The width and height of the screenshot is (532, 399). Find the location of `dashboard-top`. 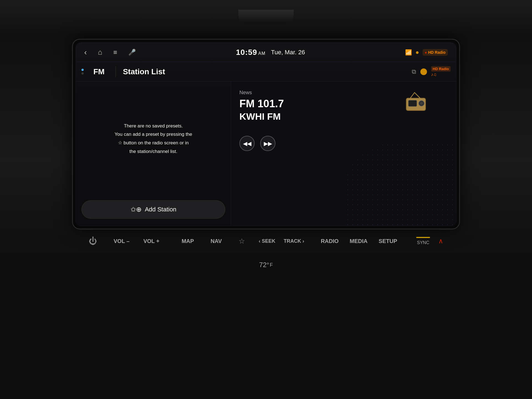

dashboard-top is located at coordinates (266, 17).